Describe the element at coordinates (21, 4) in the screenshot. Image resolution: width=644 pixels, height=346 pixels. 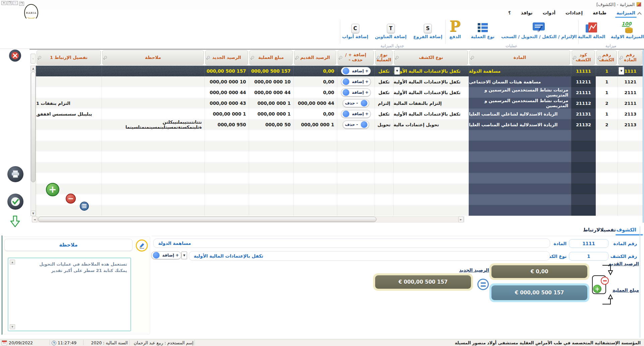
I see `child-restore-icon: ❒` at that location.